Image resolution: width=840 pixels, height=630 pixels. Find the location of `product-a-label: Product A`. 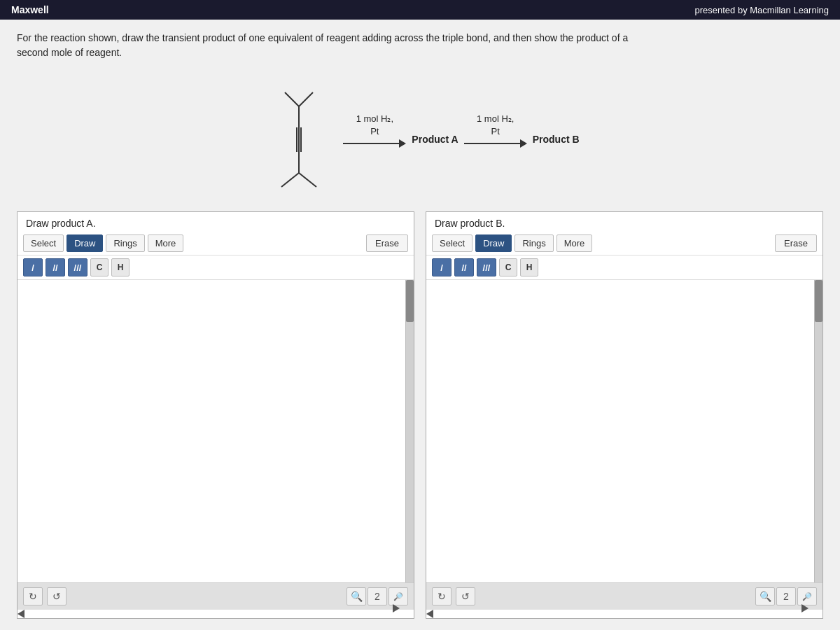

product-a-label: Product A is located at coordinates (435, 139).